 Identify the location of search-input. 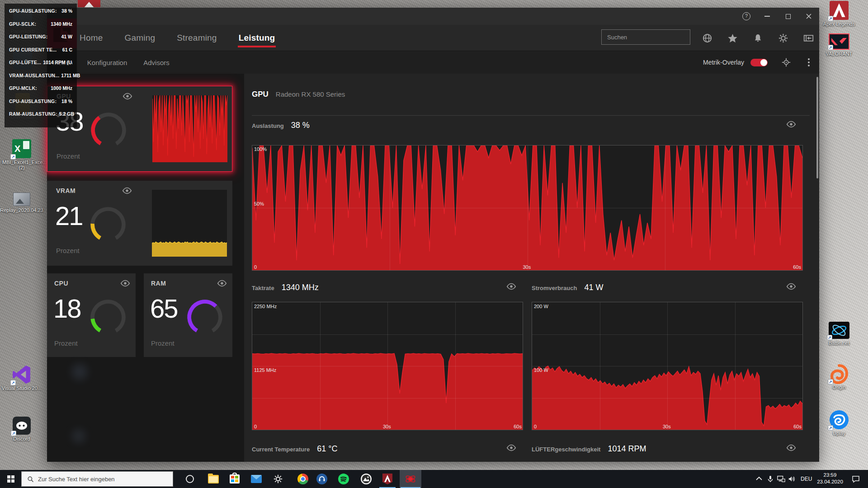
(644, 37).